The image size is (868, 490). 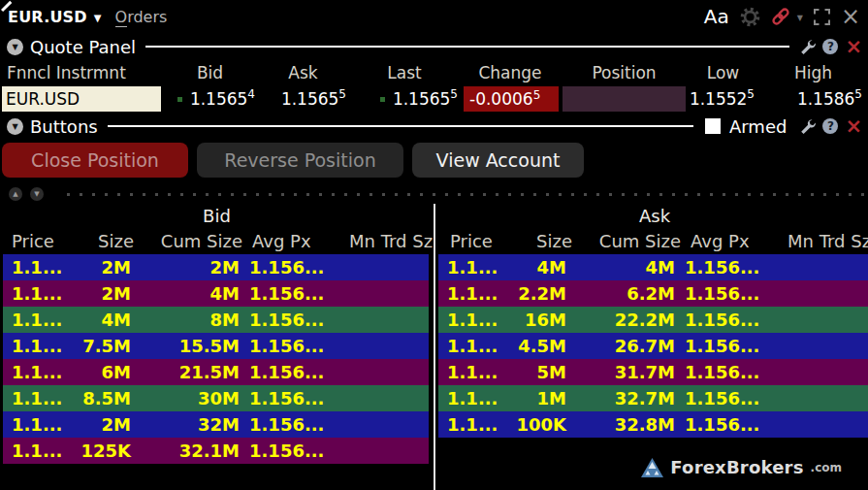 I want to click on instrument-dropdown-caret-icon: ▼, so click(x=98, y=17).